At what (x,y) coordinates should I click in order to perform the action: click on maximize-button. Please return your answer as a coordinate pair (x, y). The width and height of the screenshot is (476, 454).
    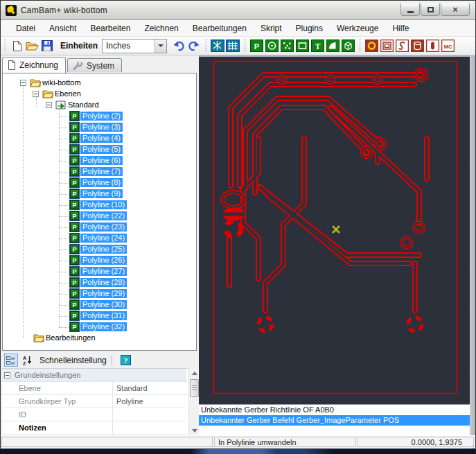
    Looking at the image, I should click on (430, 10).